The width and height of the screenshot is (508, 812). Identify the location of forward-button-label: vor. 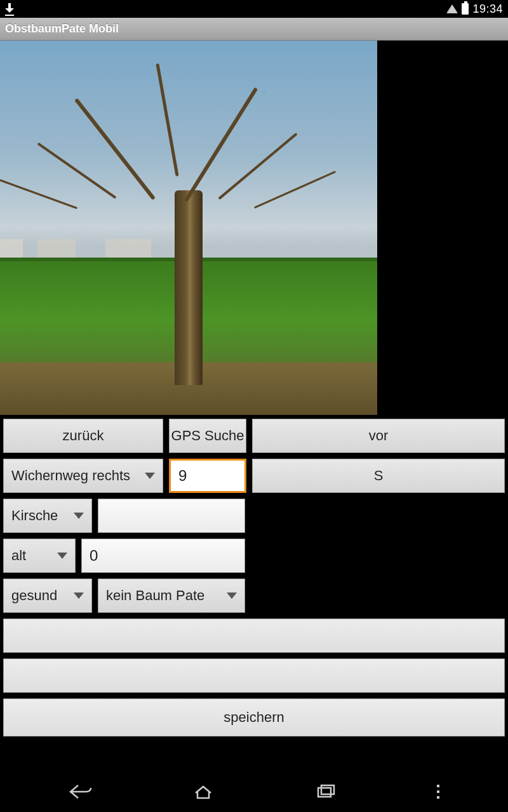
(378, 436).